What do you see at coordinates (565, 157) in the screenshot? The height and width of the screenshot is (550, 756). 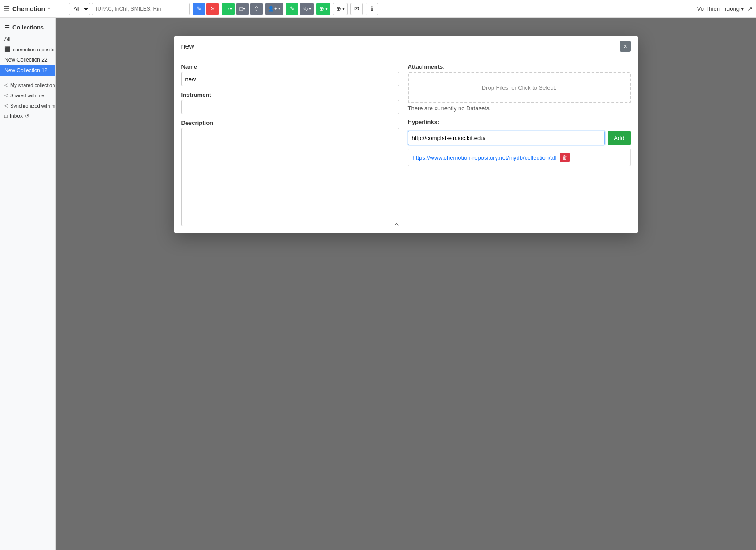 I see `hyperlink-delete-0: 🗑` at bounding box center [565, 157].